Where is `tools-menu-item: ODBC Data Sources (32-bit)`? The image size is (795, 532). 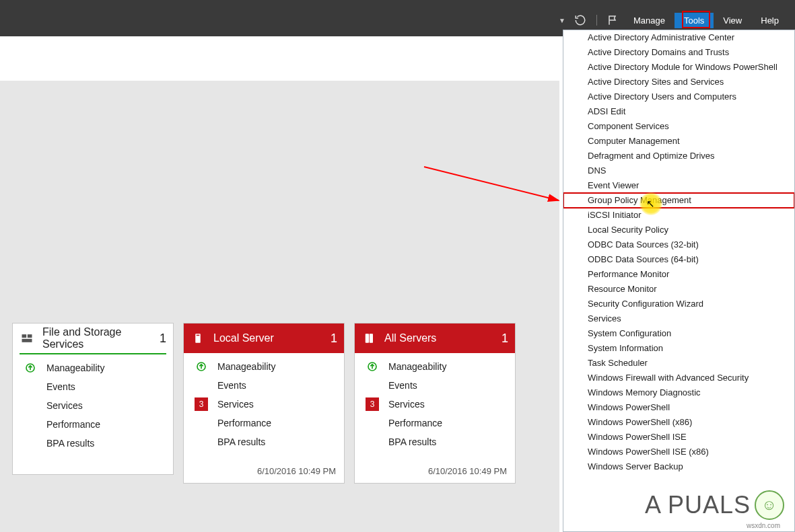
tools-menu-item: ODBC Data Sources (32-bit) is located at coordinates (679, 245).